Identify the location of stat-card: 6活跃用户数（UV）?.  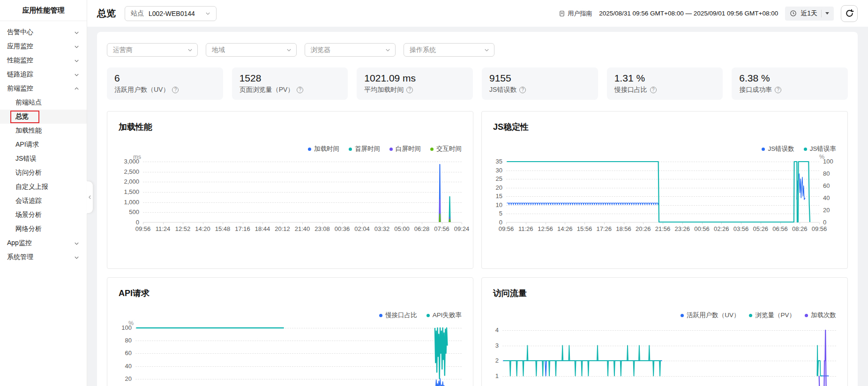
(165, 83).